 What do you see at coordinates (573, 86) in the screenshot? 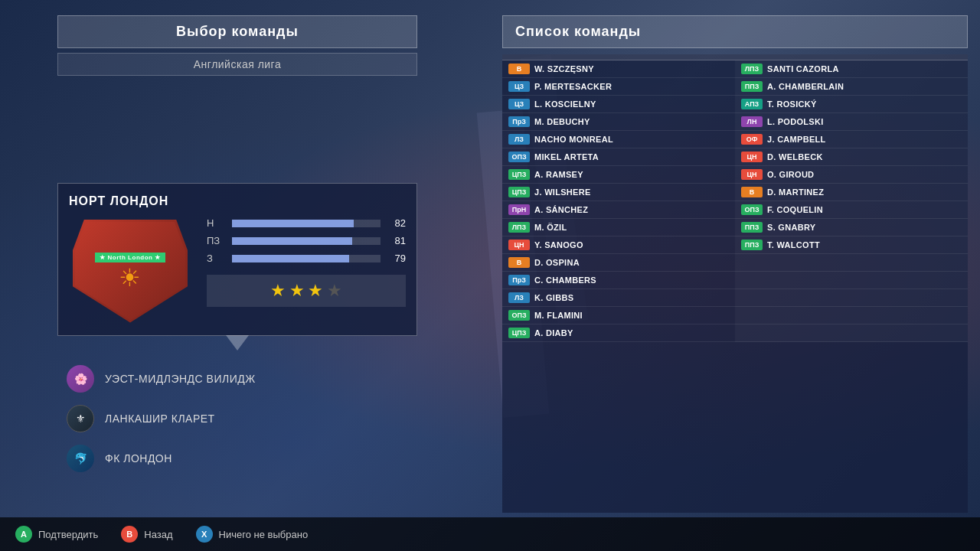
I see `player-name: P. MERTESACKER` at bounding box center [573, 86].